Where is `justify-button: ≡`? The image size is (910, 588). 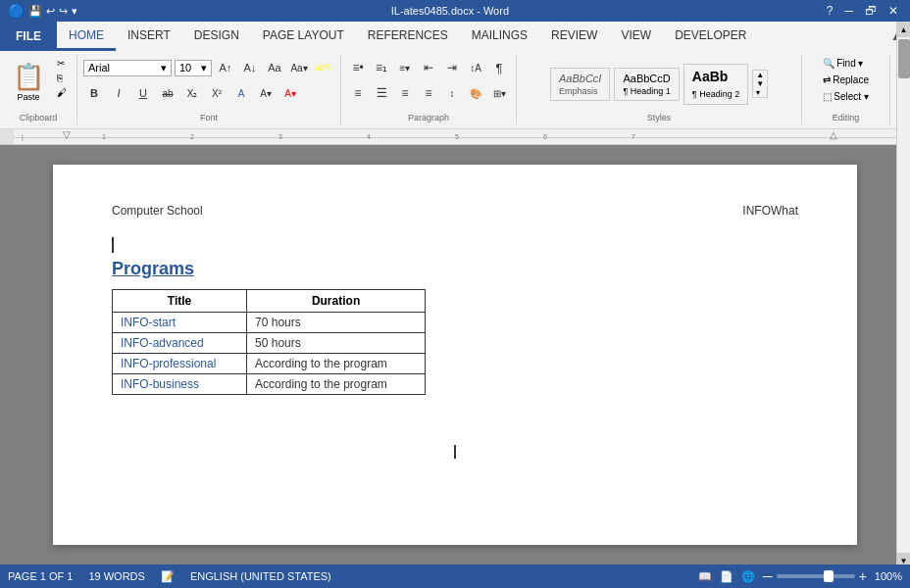 justify-button: ≡ is located at coordinates (429, 93).